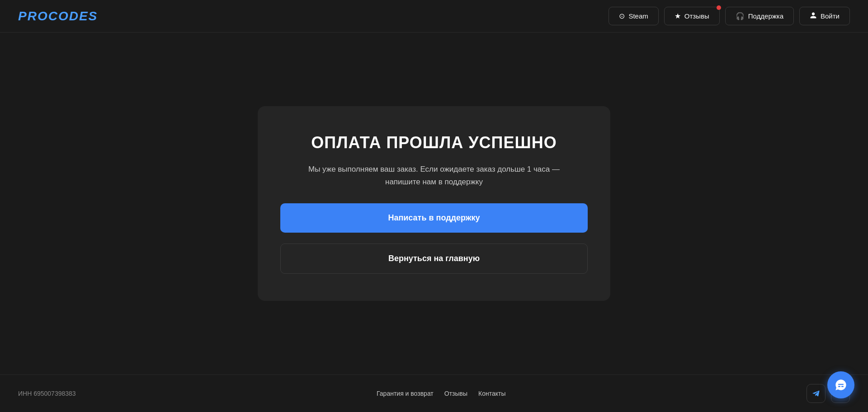 This screenshot has height=412, width=868. I want to click on write-support-button: Написать в поддержку, so click(434, 218).